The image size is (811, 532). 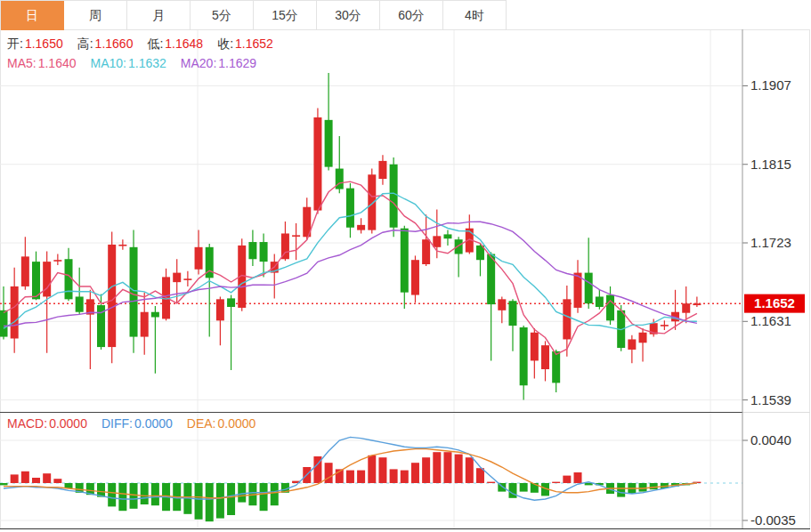 I want to click on ma-item: MA20:1.1629, so click(x=219, y=63).